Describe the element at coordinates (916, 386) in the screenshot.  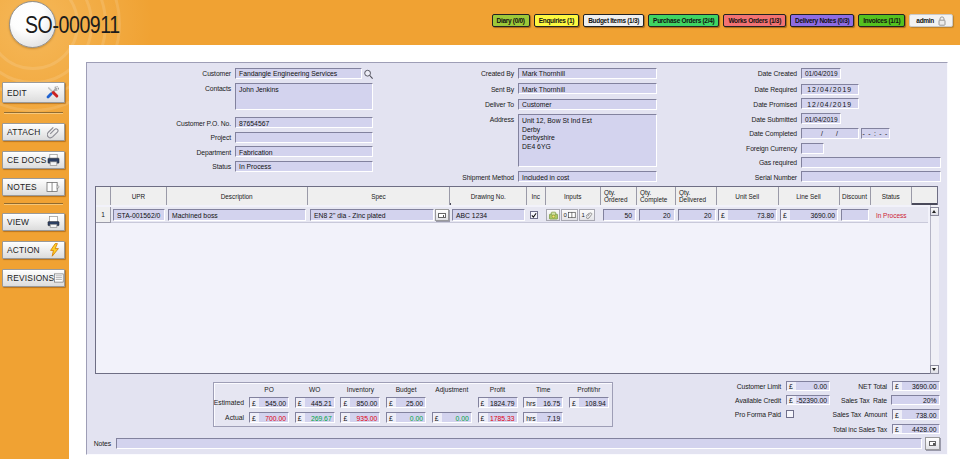
I see `net-total-field: £3690.00` at that location.